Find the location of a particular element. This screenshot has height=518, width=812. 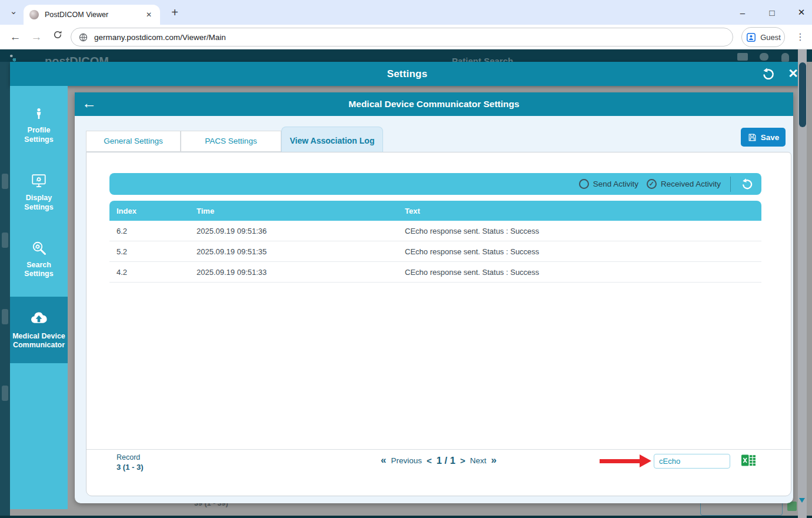

scrollbar-thumb is located at coordinates (803, 95).